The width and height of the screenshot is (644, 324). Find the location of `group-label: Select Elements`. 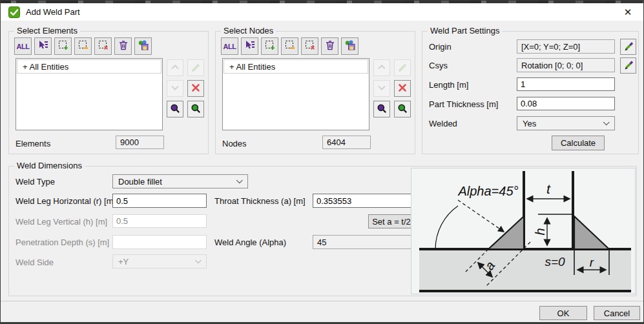

group-label: Select Elements is located at coordinates (47, 31).